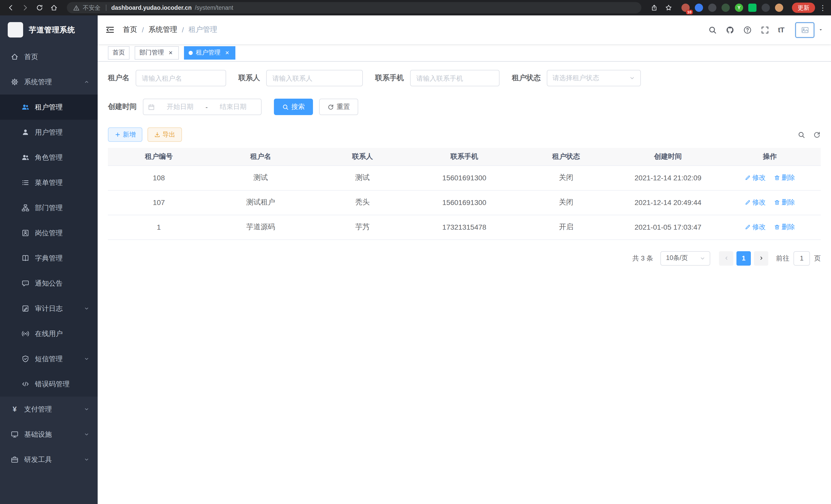 The image size is (831, 504). I want to click on status-field: 租户状态 请选择租户状态, so click(576, 78).